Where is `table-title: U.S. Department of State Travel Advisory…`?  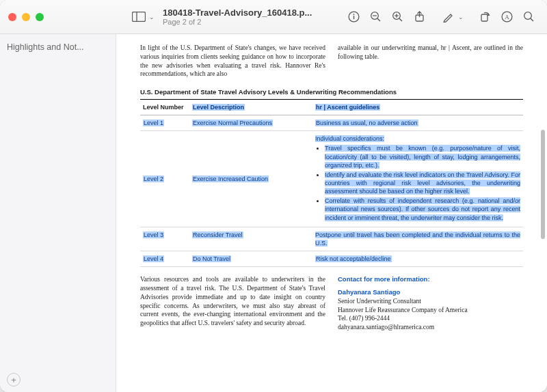 table-title: U.S. Department of State Travel Advisory… is located at coordinates (332, 94).